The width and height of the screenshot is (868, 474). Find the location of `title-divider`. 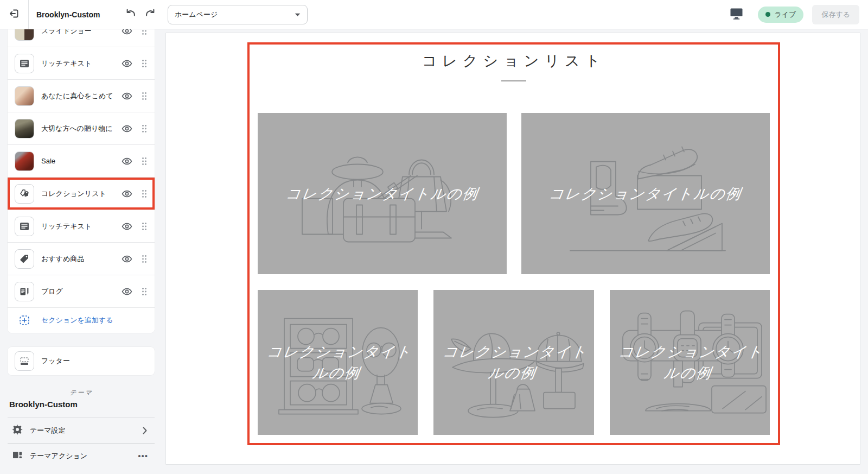

title-divider is located at coordinates (514, 81).